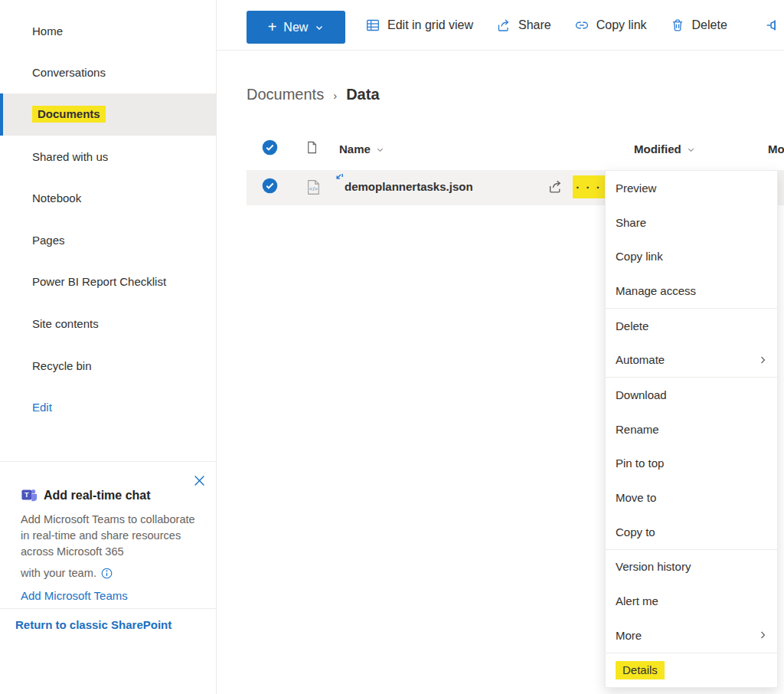  Describe the element at coordinates (108, 115) in the screenshot. I see `sidebar-item-documents: Documents` at that location.